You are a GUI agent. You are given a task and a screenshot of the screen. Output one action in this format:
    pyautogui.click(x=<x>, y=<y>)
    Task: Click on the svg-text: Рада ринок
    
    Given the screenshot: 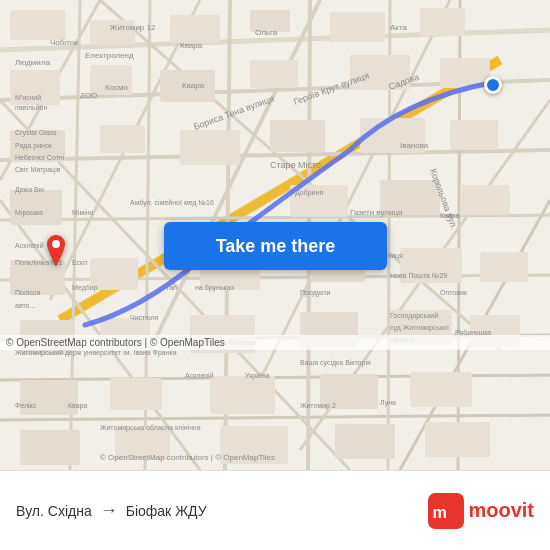 What is the action you would take?
    pyautogui.click(x=34, y=146)
    